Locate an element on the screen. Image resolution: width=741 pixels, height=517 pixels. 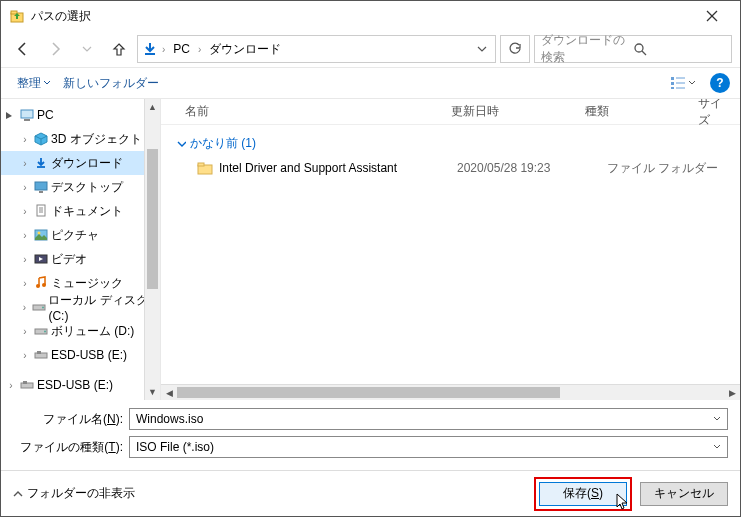
close-button is located at coordinates (712, 16).